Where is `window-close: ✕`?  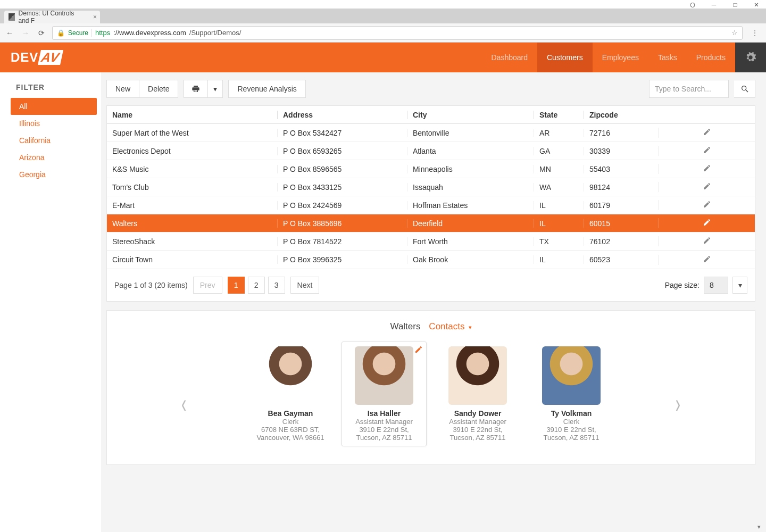 window-close: ✕ is located at coordinates (756, 4).